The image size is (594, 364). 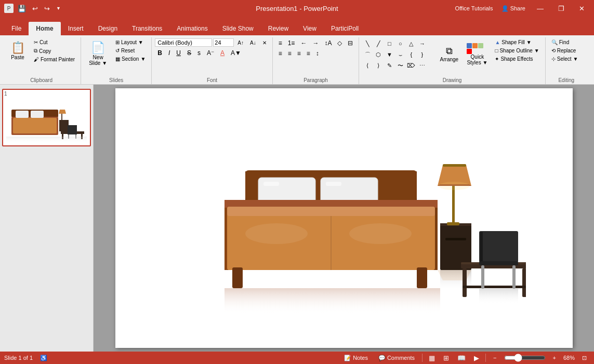 What do you see at coordinates (411, 65) in the screenshot?
I see `shape-extra1: ⌦` at bounding box center [411, 65].